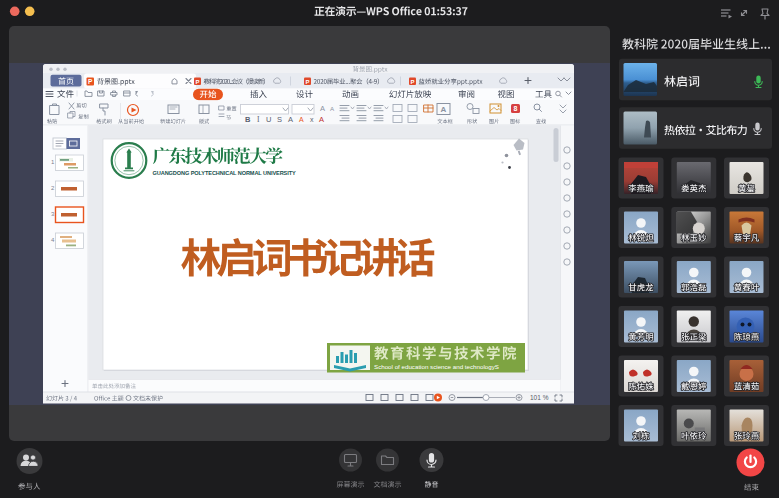  I want to click on svg-text: x, so click(312, 120).